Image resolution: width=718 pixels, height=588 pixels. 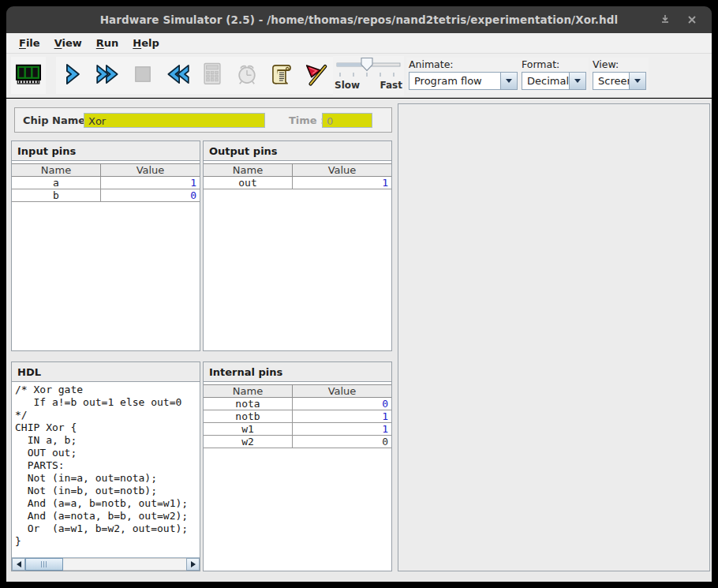 I want to click on single-step-button, so click(x=73, y=76).